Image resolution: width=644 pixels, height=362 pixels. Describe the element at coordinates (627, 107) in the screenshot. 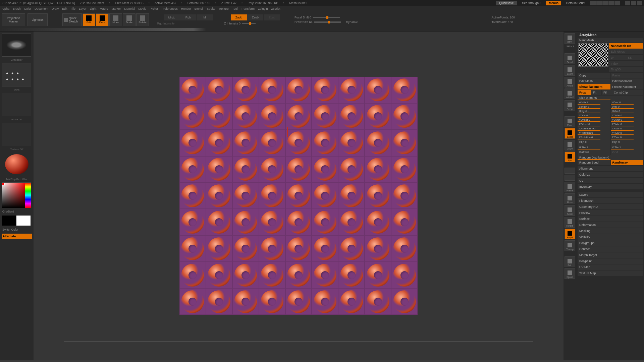

I see `lvar-slider: LVar 0` at that location.